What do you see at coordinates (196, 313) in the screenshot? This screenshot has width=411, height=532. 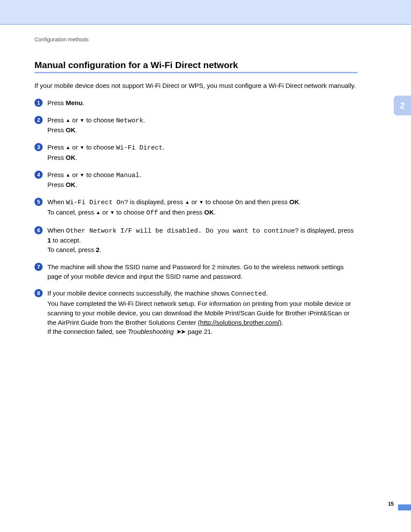 I see `step-8: If your mobile device connects successfu…` at bounding box center [196, 313].